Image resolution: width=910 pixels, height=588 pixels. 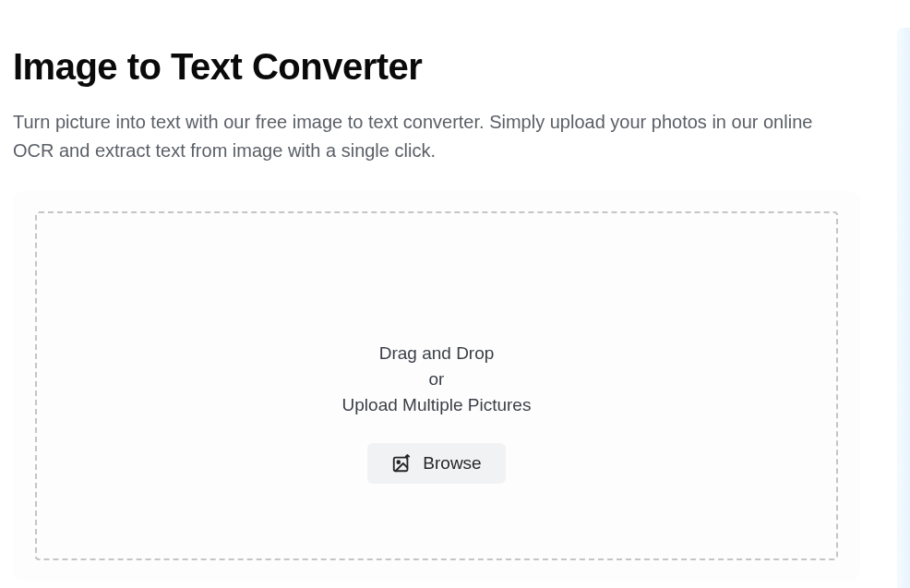 What do you see at coordinates (437, 354) in the screenshot?
I see `dropzone-line-1: Drag and Drop` at bounding box center [437, 354].